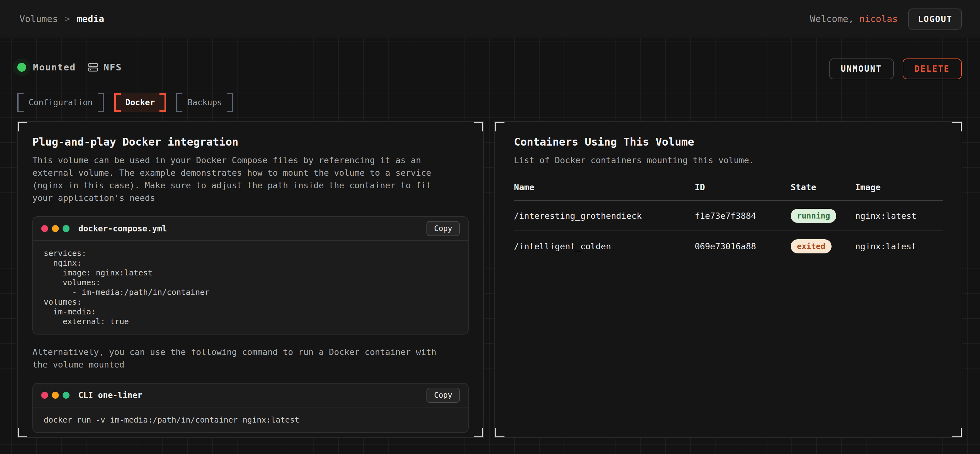  What do you see at coordinates (896, 69) in the screenshot?
I see `volume-actions: UNMOUNT DELETE` at bounding box center [896, 69].